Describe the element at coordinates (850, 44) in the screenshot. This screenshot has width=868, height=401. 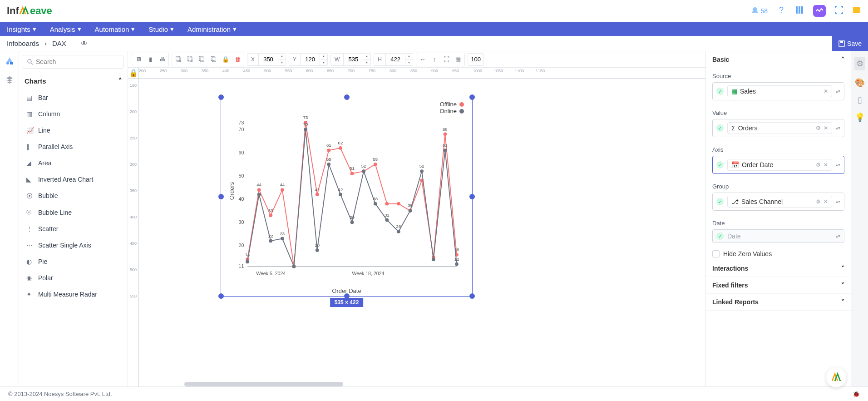
I see `save-button: Save` at that location.